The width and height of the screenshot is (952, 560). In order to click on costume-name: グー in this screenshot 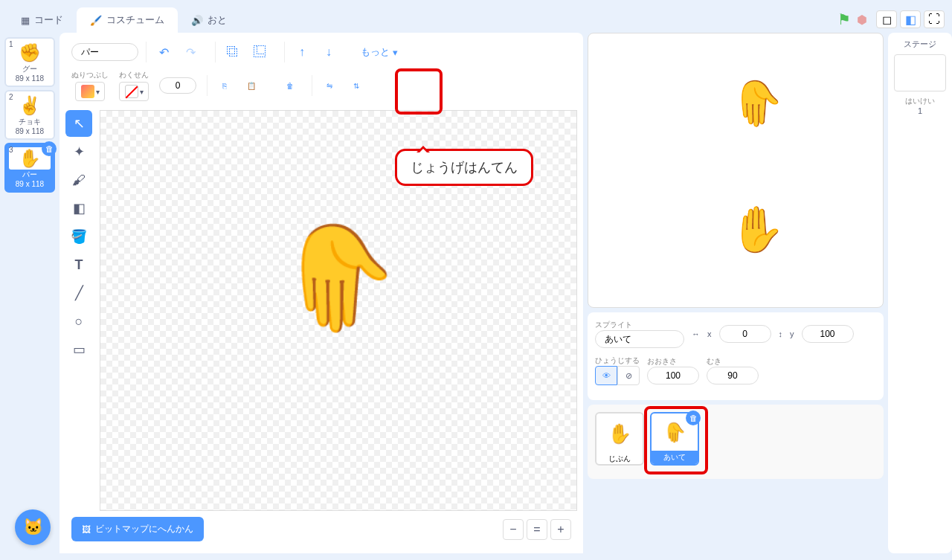, I will do `click(30, 69)`.